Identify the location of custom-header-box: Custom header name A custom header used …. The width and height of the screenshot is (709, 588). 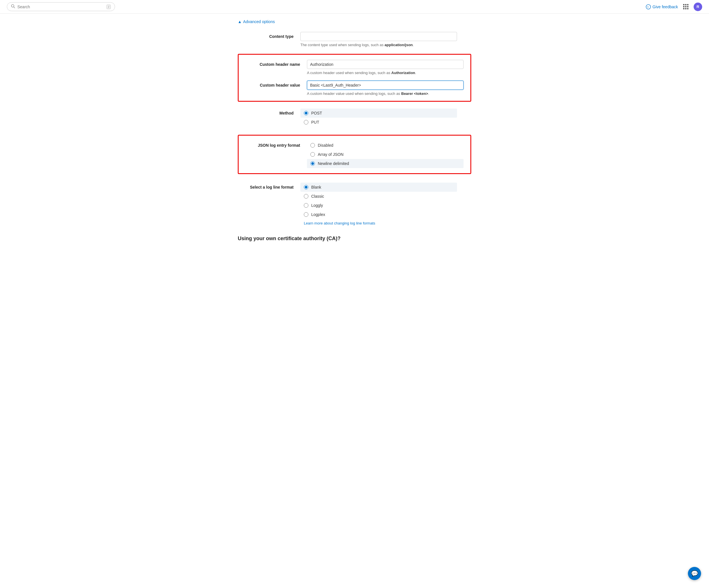
(354, 78).